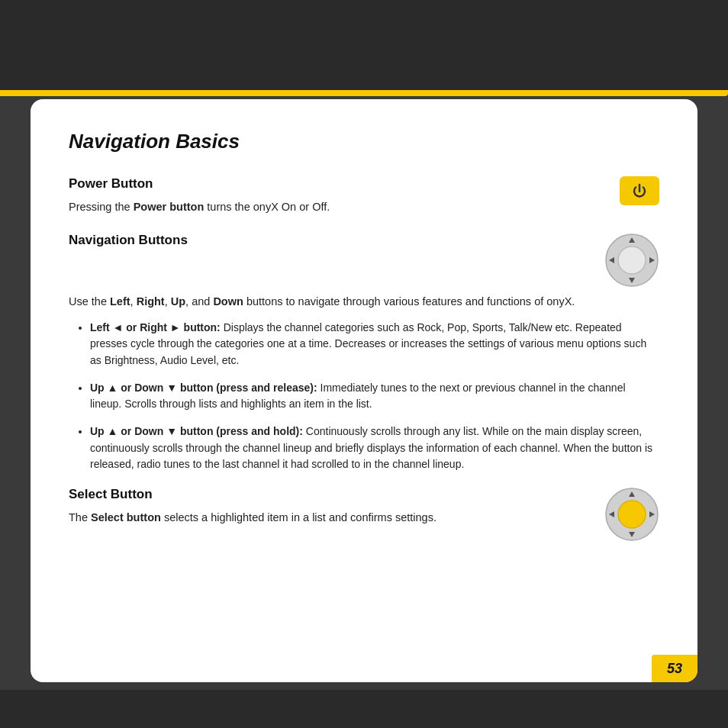 This screenshot has width=728, height=728. What do you see at coordinates (337, 208) in the screenshot?
I see `power-section-body: Pressing the Power button turns the onyX…` at bounding box center [337, 208].